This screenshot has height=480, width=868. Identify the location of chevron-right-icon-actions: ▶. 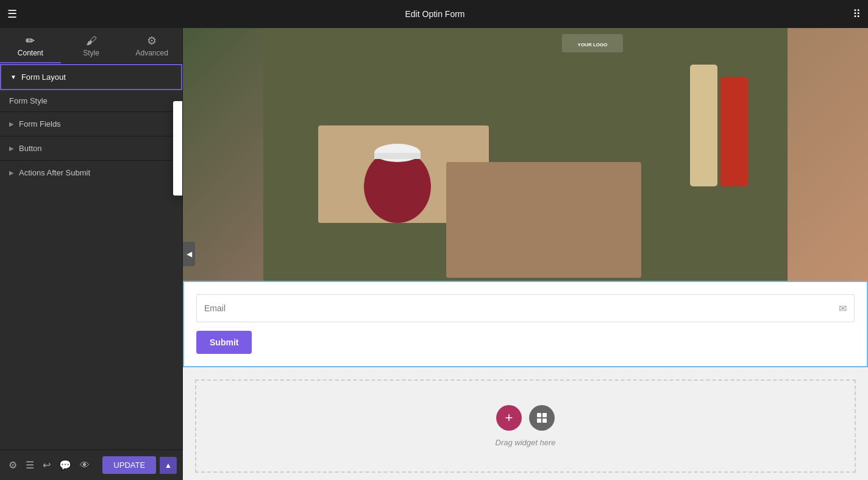
(12, 173).